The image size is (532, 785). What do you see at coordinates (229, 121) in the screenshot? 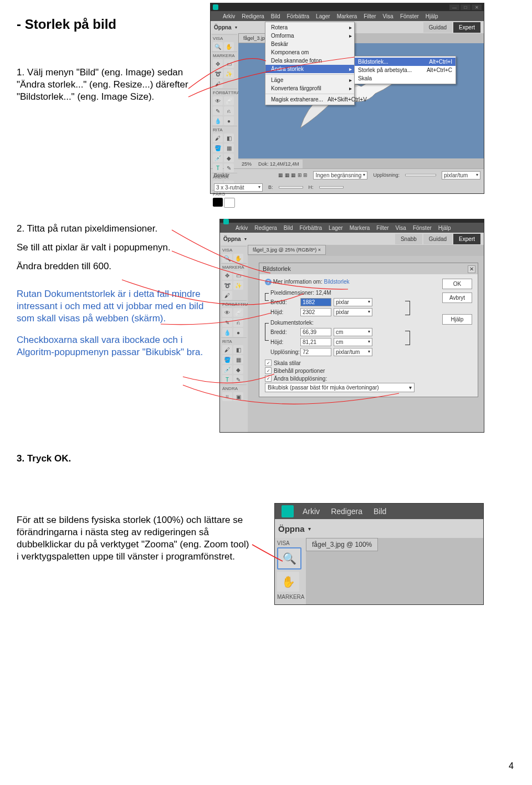
I see `sponge-tool-icon: ●` at bounding box center [229, 121].